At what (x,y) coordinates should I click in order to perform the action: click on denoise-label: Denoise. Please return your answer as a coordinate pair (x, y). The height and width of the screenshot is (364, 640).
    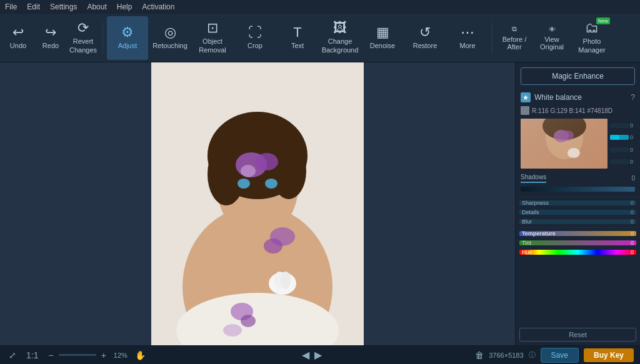
    Looking at the image, I should click on (382, 46).